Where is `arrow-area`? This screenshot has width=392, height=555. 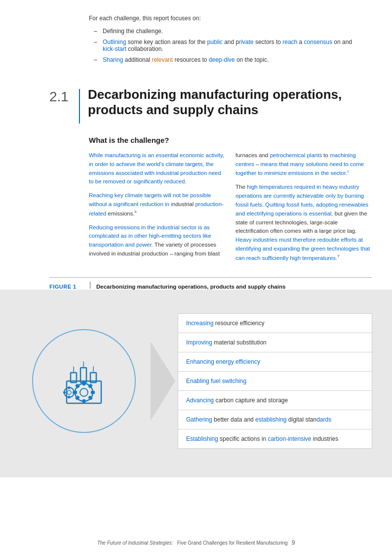
arrow-area is located at coordinates (163, 381).